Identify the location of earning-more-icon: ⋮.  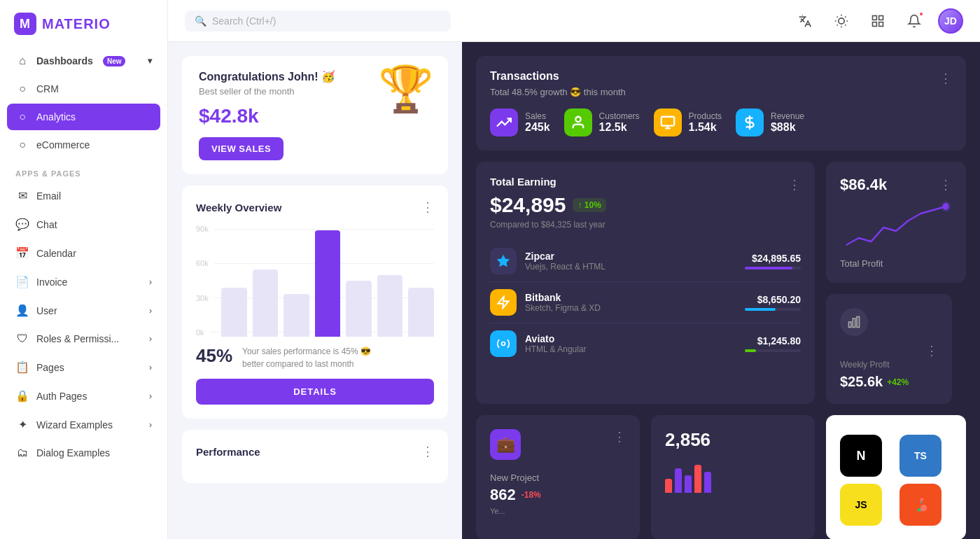
(794, 185).